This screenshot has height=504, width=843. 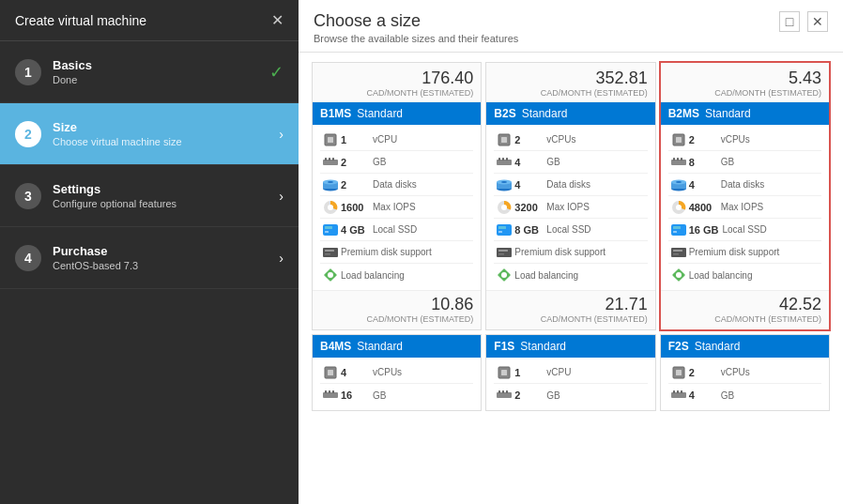 What do you see at coordinates (571, 230) in the screenshot?
I see `spec-row-ssd: 8 GBLocal SSD` at bounding box center [571, 230].